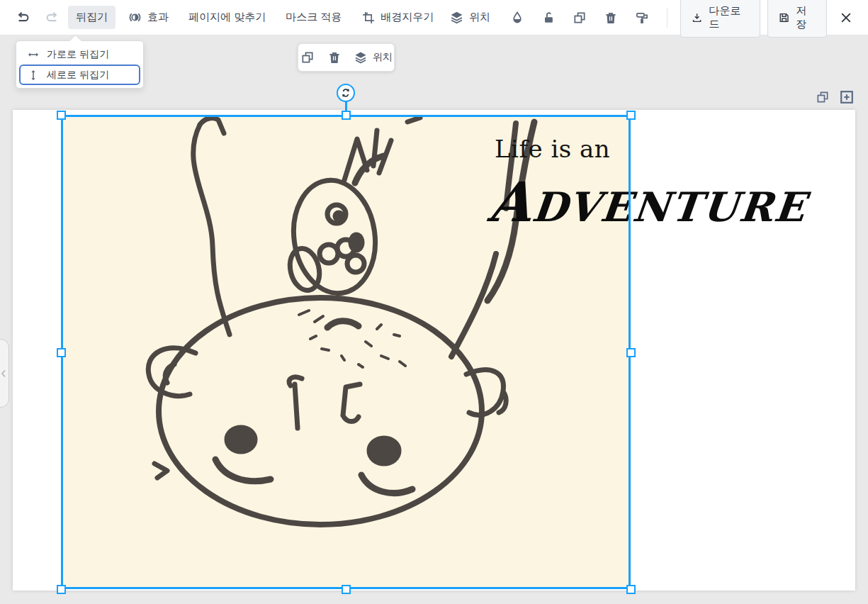 This screenshot has height=604, width=868. Describe the element at coordinates (631, 590) in the screenshot. I see `handle-bottom-right` at that location.